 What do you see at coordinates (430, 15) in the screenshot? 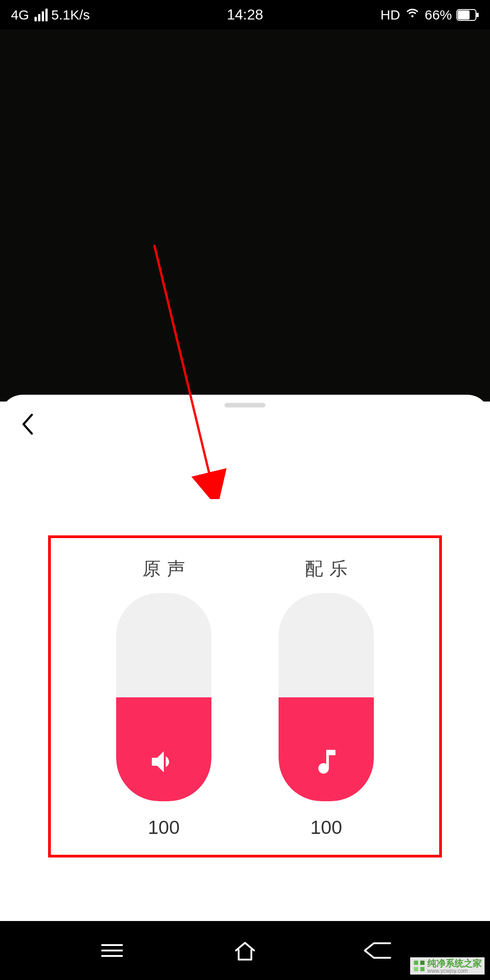
I see `status-right: HD 66%` at bounding box center [430, 15].